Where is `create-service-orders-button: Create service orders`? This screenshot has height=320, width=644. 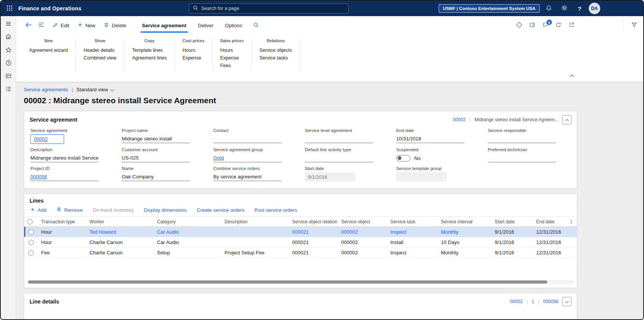
create-service-orders-button: Create service orders is located at coordinates (221, 210).